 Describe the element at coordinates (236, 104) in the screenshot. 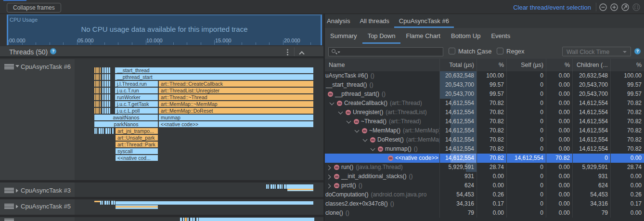

I see `flame-bar: art::MemMap::~MemMap` at that location.